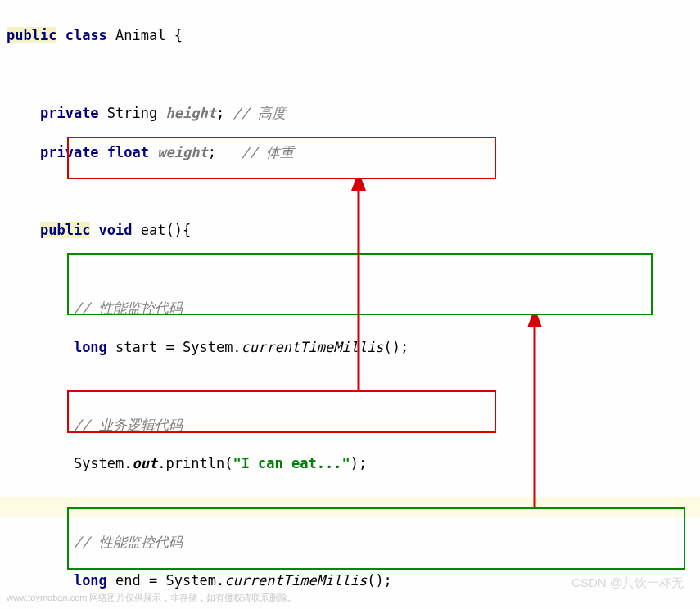 This screenshot has height=609, width=700. What do you see at coordinates (291, 463) in the screenshot?
I see `string-literal: "I can eat..."` at bounding box center [291, 463].